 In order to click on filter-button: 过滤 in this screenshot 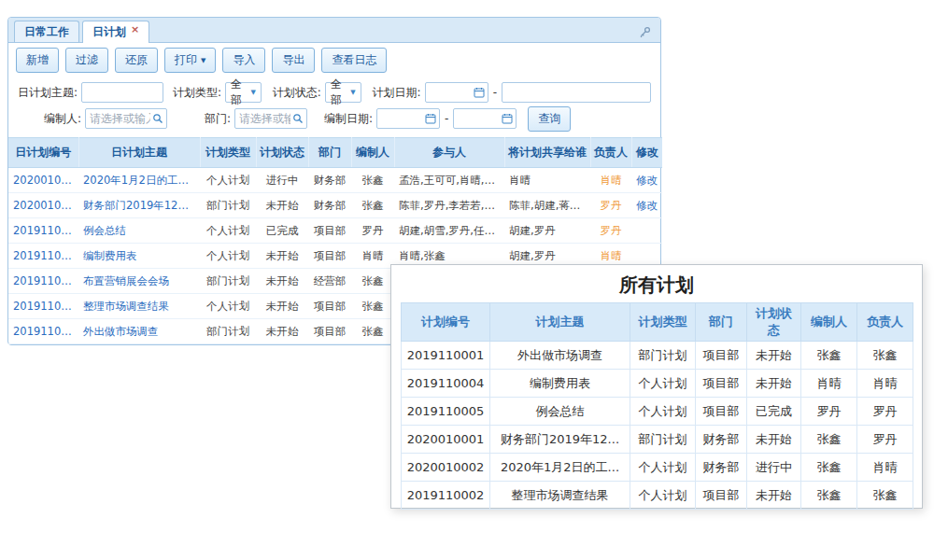, I will do `click(87, 60)`.